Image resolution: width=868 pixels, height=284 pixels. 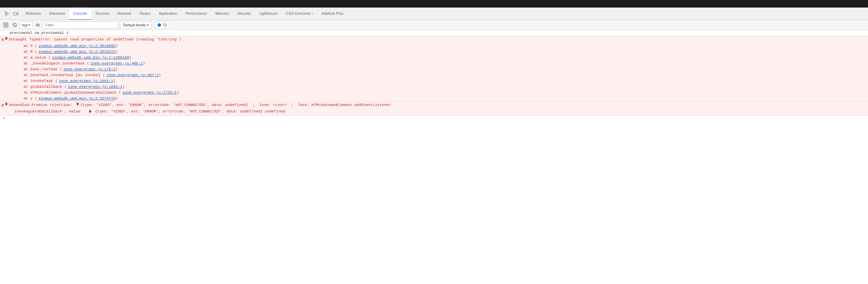 What do you see at coordinates (434, 105) in the screenshot?
I see `promise-main-line: ⊗ Unhandled Promise rejection: {type: 'V…` at bounding box center [434, 105].